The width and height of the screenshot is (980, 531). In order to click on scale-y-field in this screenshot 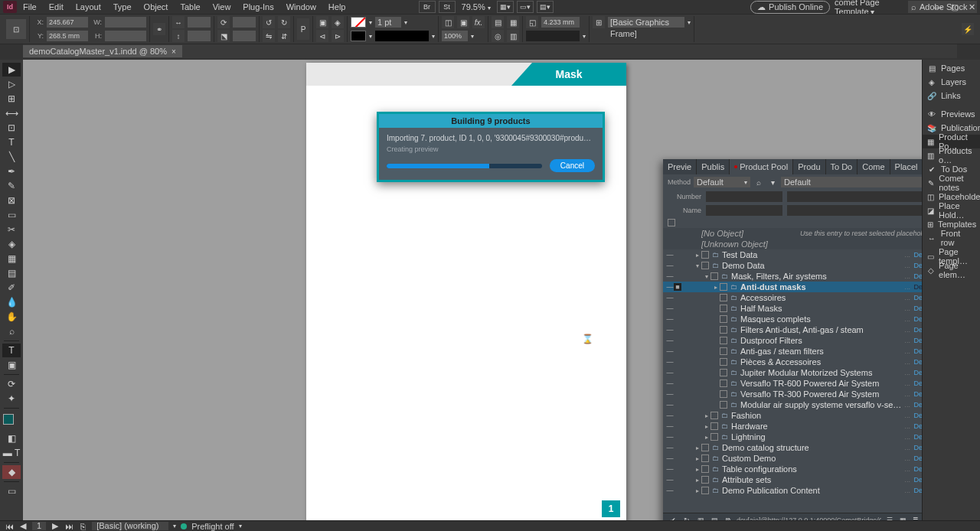, I will do `click(199, 36)`.